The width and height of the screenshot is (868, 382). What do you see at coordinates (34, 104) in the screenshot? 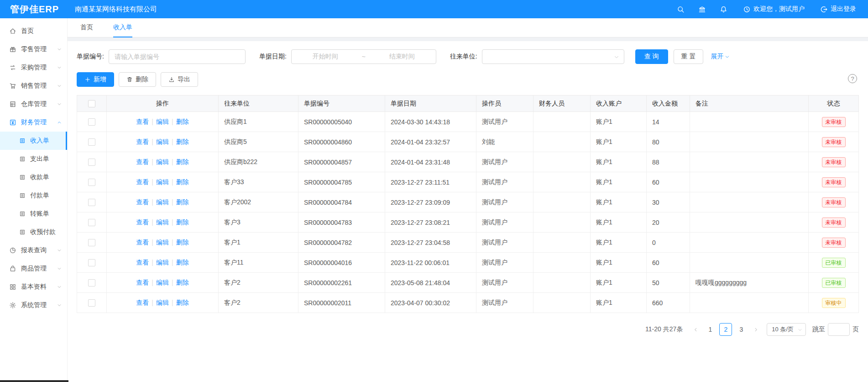
I see `sidebar-item: 仓库管理` at bounding box center [34, 104].